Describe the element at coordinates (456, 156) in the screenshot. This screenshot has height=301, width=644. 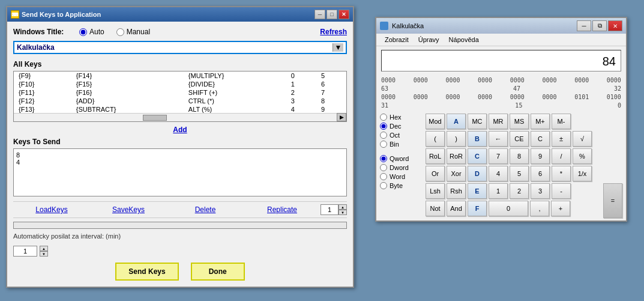
I see `ror-button: RoR` at that location.